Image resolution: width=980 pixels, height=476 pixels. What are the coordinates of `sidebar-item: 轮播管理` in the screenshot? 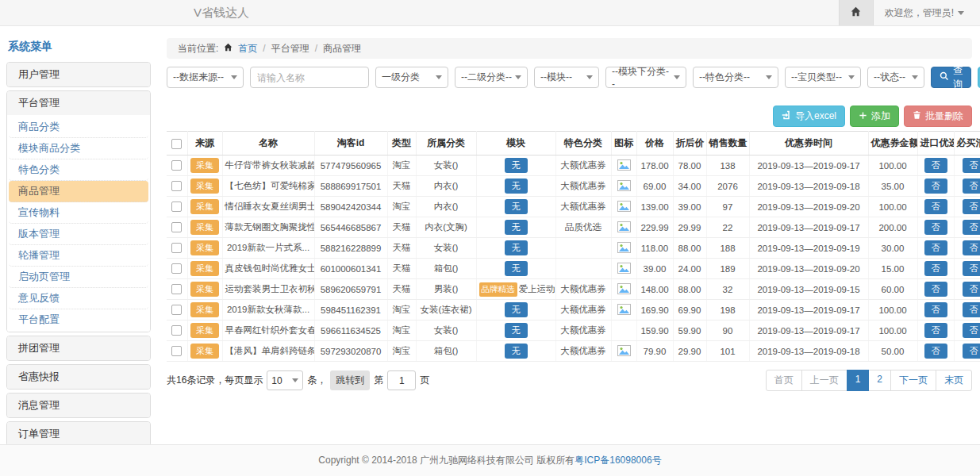 It's located at (79, 255).